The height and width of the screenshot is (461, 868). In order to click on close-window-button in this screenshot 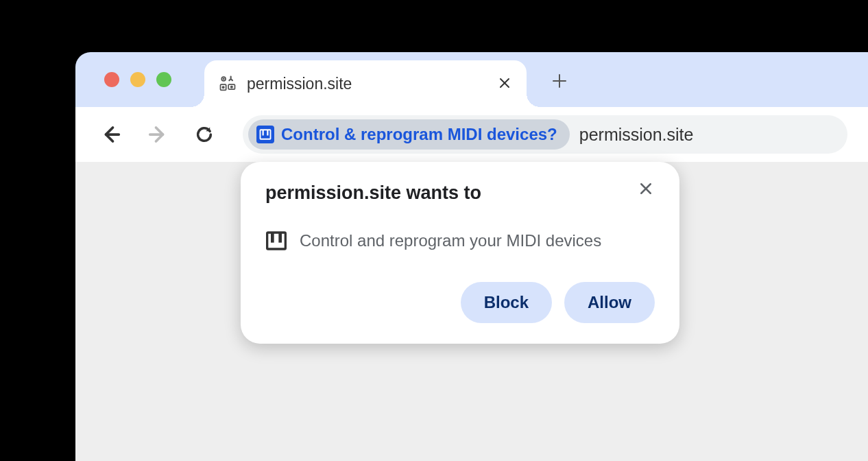, I will do `click(112, 80)`.